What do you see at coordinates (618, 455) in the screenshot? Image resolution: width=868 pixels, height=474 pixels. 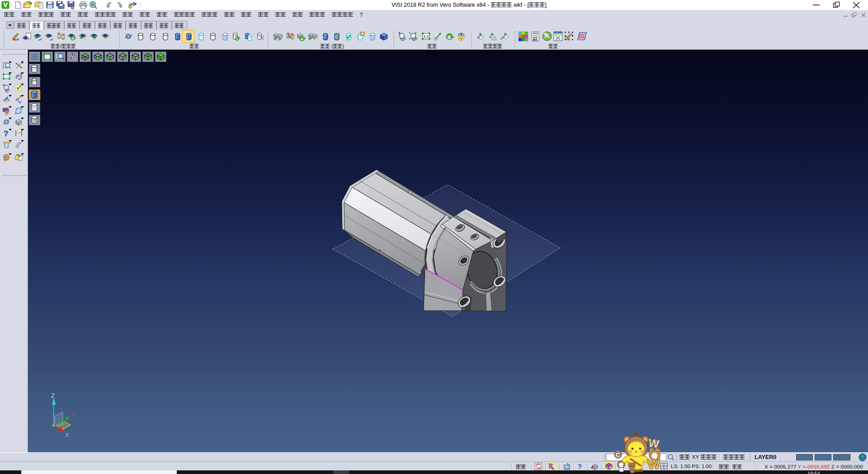 I see `svg-text: C` at bounding box center [618, 455].